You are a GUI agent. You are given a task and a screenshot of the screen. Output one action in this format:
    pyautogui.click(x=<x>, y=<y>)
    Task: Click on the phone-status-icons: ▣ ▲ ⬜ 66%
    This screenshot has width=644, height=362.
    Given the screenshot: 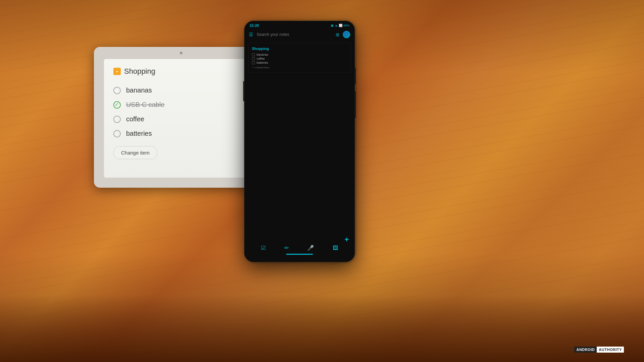 What is the action you would take?
    pyautogui.click(x=340, y=25)
    